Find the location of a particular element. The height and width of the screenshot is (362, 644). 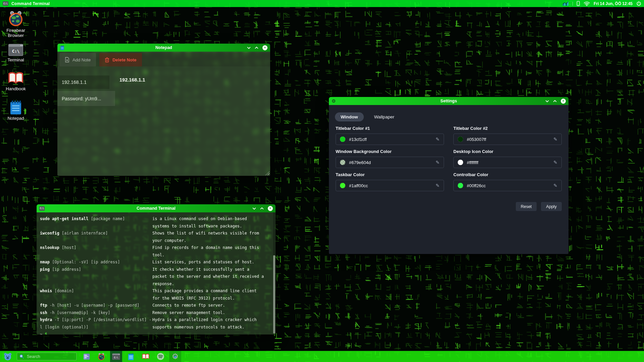

color-value-field: #053007ff ✎ is located at coordinates (507, 139).